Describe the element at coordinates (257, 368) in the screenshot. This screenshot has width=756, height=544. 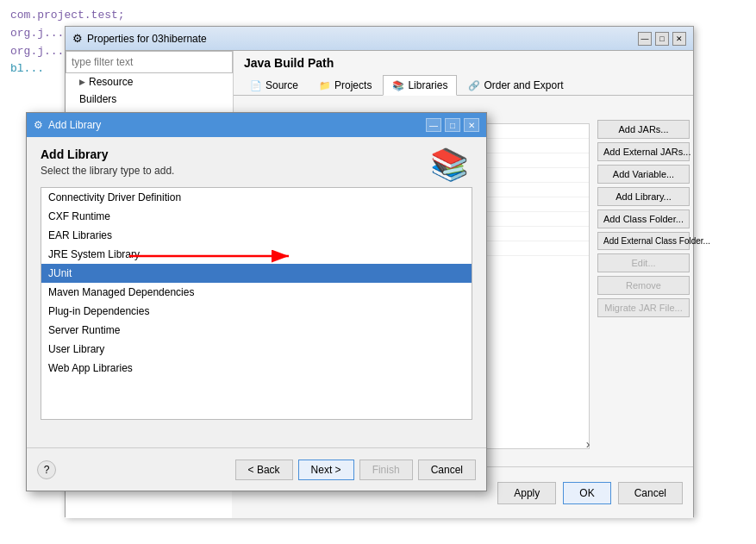
I see `lib-item-webapp: Web App Libraries` at that location.